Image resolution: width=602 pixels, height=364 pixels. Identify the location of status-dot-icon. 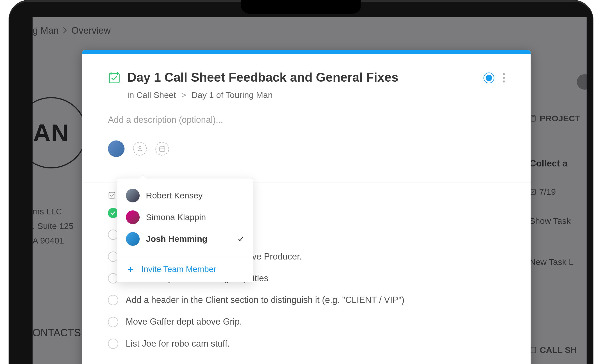
(489, 78).